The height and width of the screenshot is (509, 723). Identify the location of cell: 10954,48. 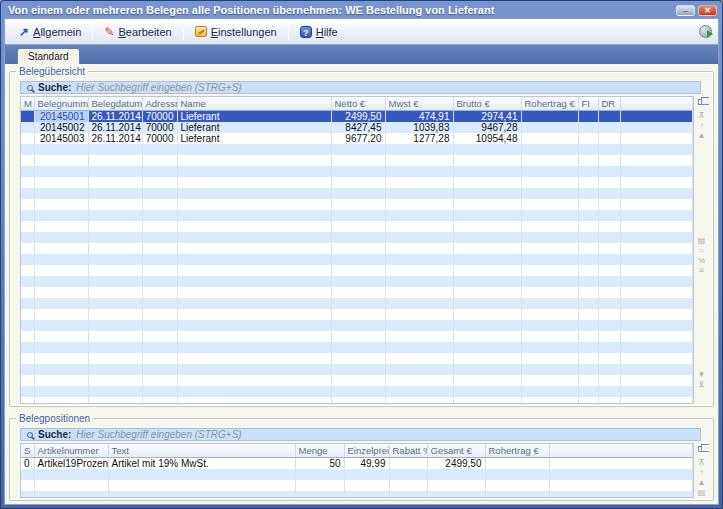
(487, 138).